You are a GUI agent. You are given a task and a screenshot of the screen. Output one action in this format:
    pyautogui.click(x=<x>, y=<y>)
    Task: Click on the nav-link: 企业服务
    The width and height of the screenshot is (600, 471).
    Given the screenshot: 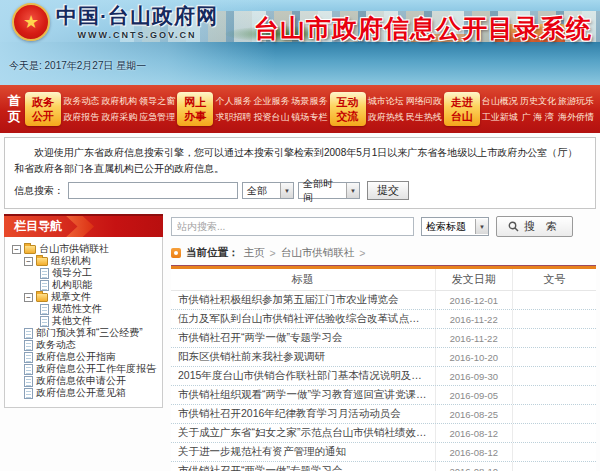 What is the action you would take?
    pyautogui.click(x=271, y=102)
    